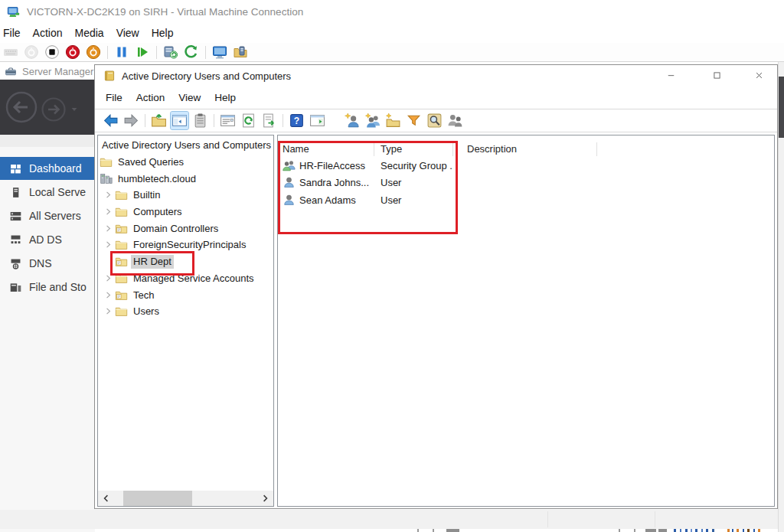 This screenshot has width=784, height=532. What do you see at coordinates (185, 195) in the screenshot?
I see `tree-item-builtin: Builtin` at bounding box center [185, 195].